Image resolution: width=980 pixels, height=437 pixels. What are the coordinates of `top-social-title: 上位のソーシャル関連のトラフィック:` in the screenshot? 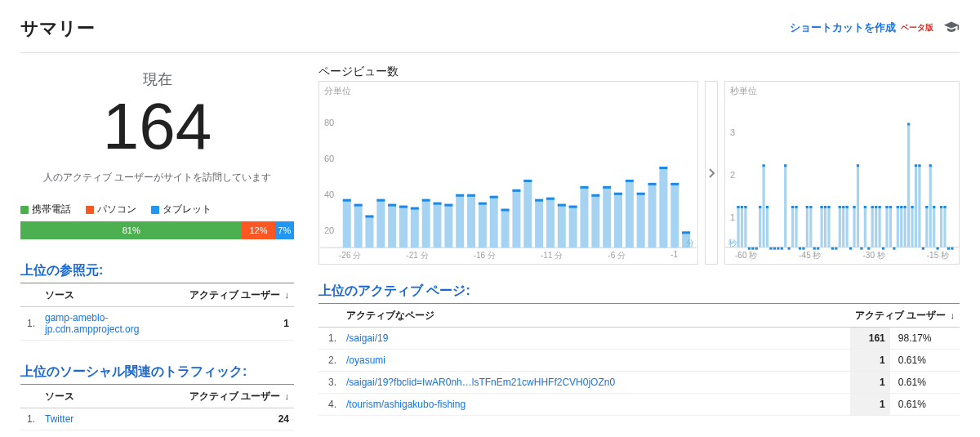 It's located at (134, 372).